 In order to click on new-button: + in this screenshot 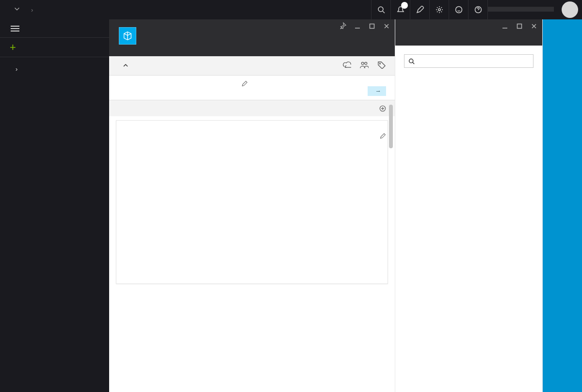, I will do `click(54, 47)`.